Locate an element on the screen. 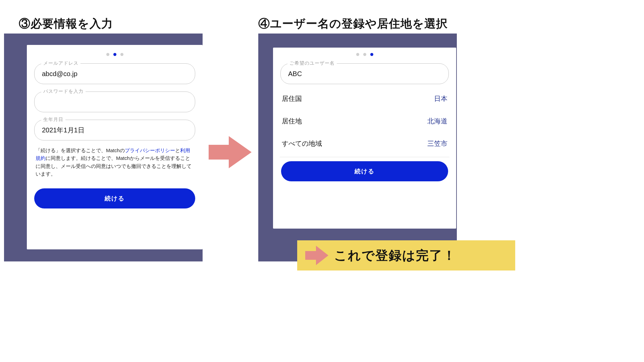  email-value: abcd@co.jp is located at coordinates (115, 74).